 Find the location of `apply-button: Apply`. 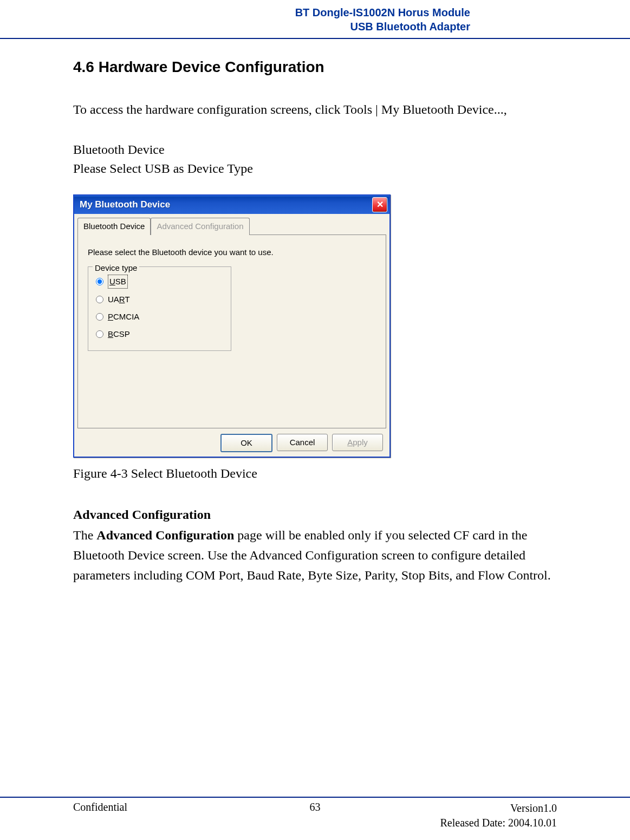

apply-button: Apply is located at coordinates (358, 442).